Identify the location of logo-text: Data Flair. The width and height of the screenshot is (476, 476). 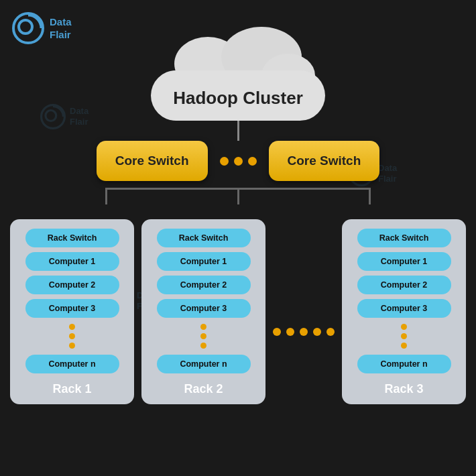
(60, 28).